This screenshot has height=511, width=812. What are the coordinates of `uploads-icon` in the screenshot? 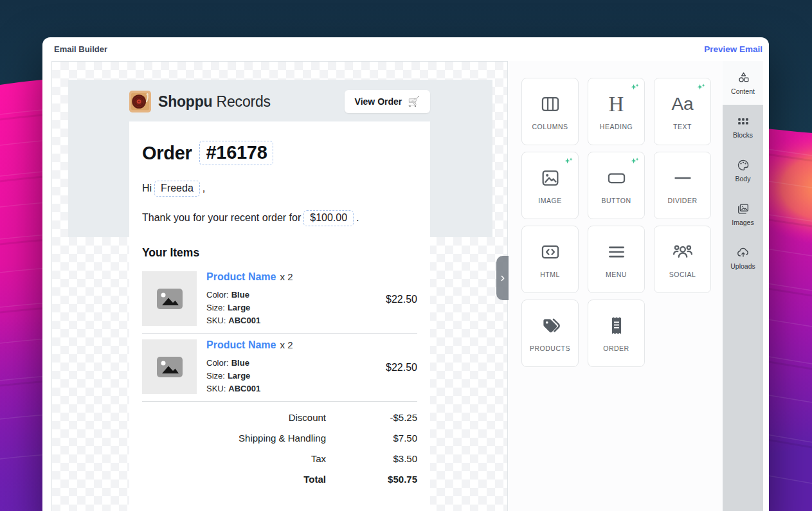 It's located at (743, 253).